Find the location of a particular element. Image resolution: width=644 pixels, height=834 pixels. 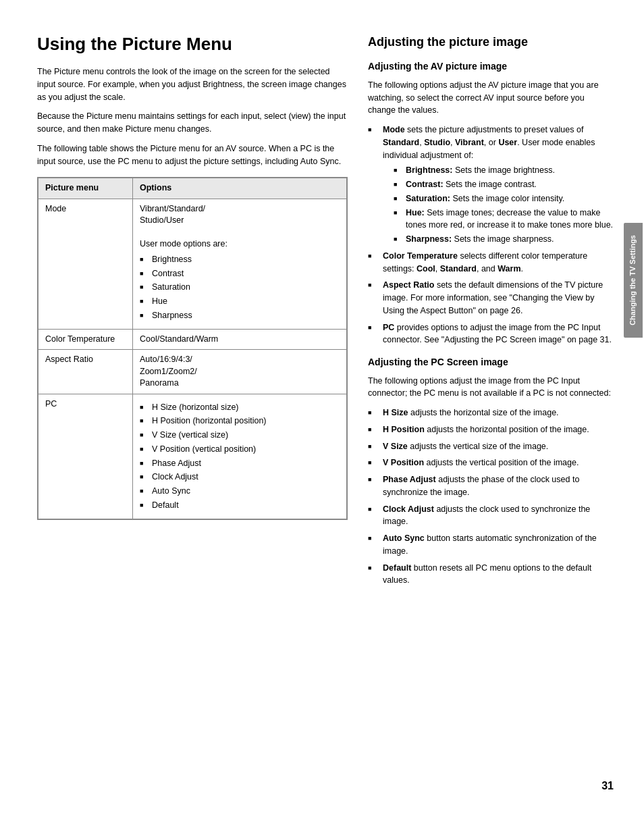

table-row-aspect-ratio: Aspect Ratio Auto/16:9/4:3/Zoom1/Zoom2/P… is located at coordinates (193, 372).